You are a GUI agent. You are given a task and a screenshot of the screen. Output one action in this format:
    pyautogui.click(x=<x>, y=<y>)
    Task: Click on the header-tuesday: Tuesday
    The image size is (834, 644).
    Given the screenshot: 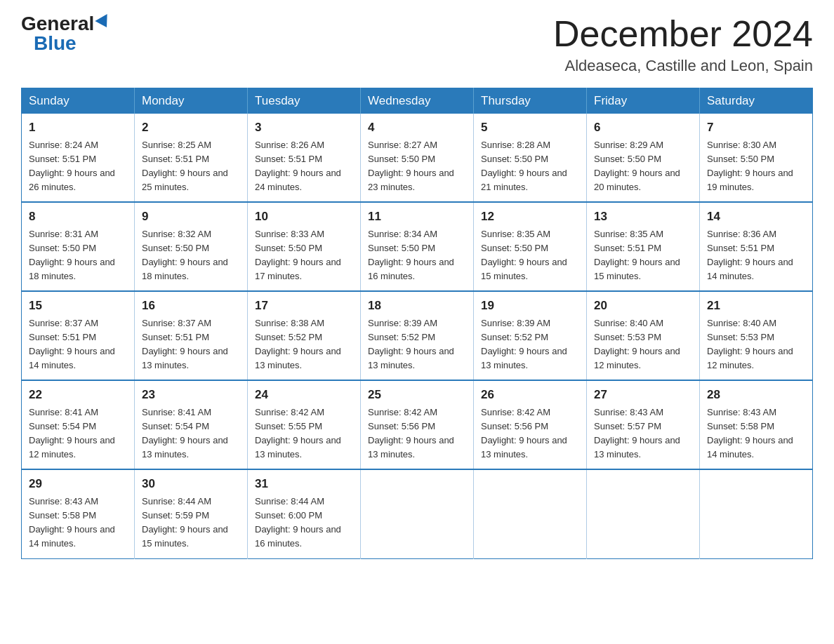 What is the action you would take?
    pyautogui.click(x=305, y=101)
    